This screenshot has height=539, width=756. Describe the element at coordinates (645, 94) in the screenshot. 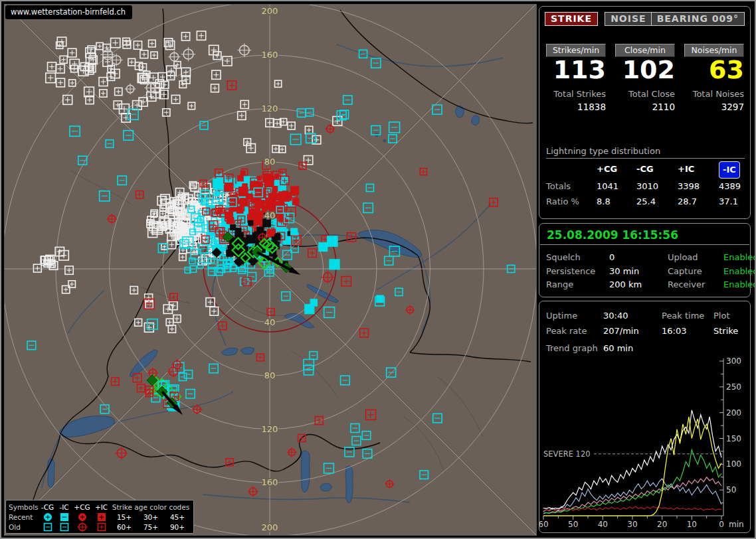

I see `totals-labels-row: Total Strikes Total Close Total Noises` at that location.